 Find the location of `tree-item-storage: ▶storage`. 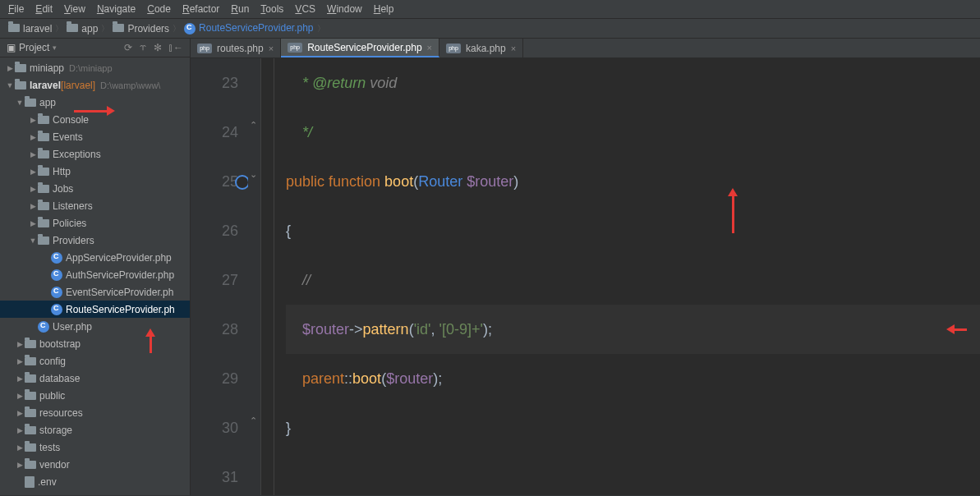

tree-item-storage: ▶storage is located at coordinates (95, 430).